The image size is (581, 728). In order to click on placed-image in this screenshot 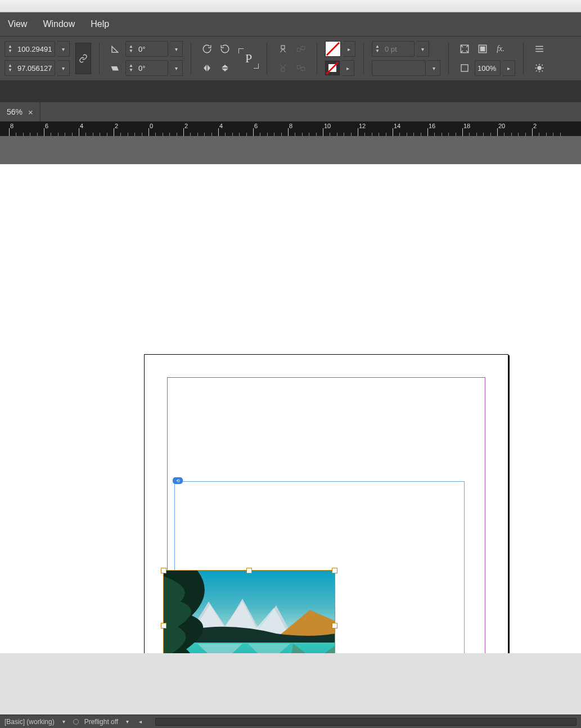, I will do `click(249, 612)`.